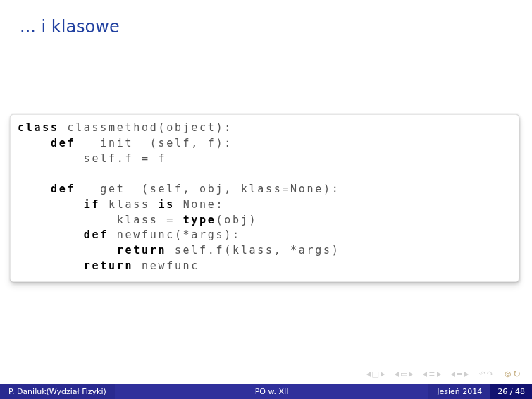 The height and width of the screenshot is (399, 532). What do you see at coordinates (38, 128) in the screenshot?
I see `kw-class: class` at bounding box center [38, 128].